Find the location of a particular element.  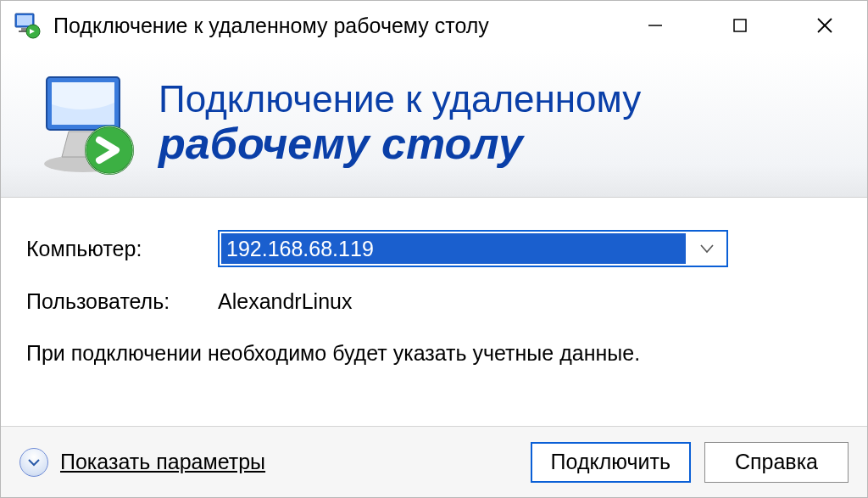

connect-button: Подключить is located at coordinates (610, 462).